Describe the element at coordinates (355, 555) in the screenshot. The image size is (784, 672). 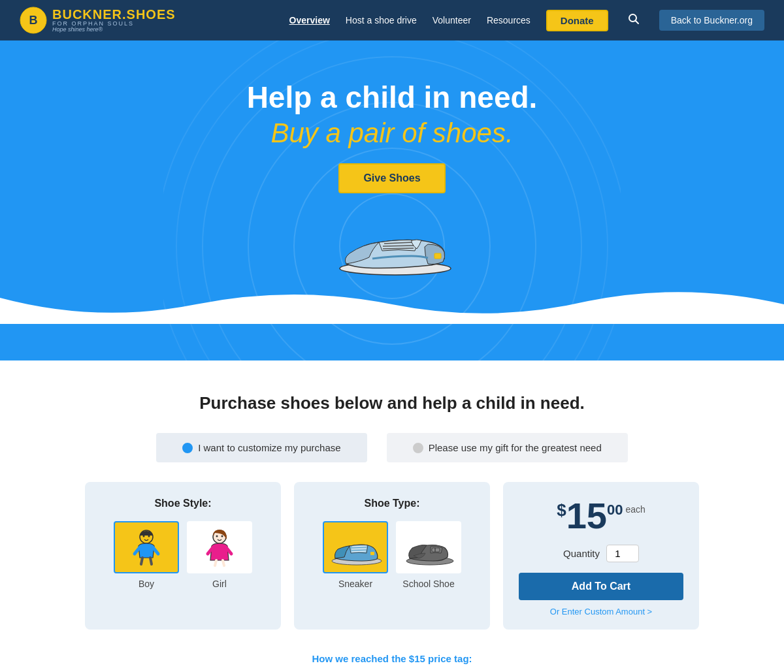
I see `sneaker-option: Sneaker` at that location.